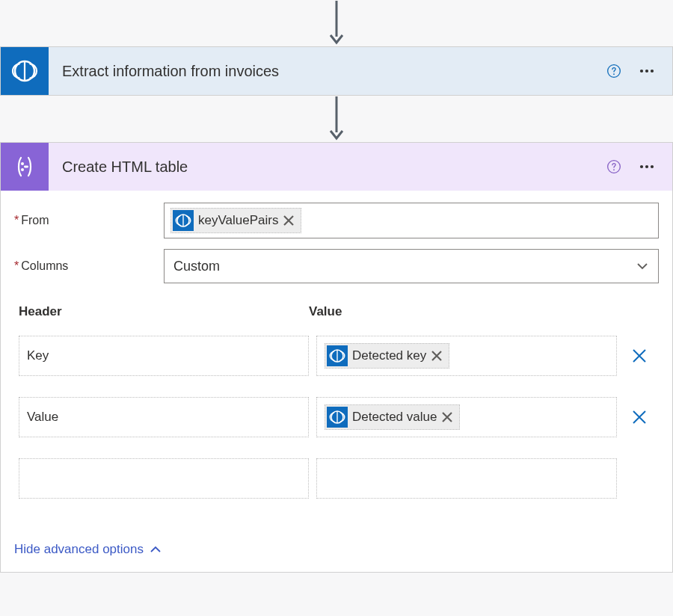 The image size is (673, 616). What do you see at coordinates (325, 72) in the screenshot?
I see `action-title: Extract information from invoices` at bounding box center [325, 72].